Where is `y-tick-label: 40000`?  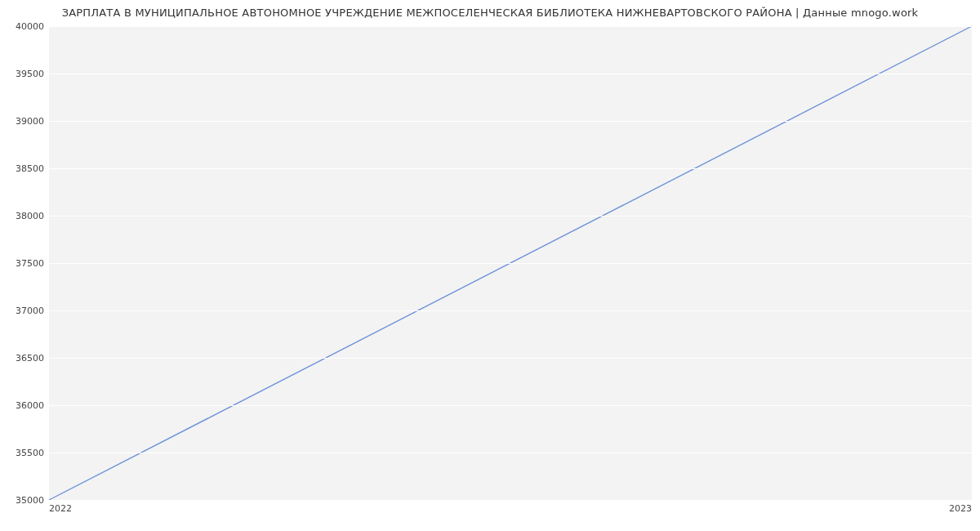 y-tick-label: 40000 is located at coordinates (24, 26).